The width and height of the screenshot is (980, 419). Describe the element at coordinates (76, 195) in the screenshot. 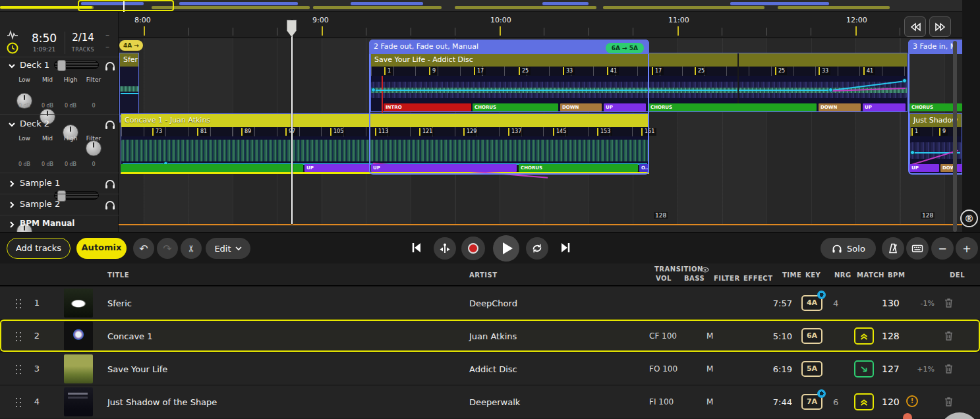

I see `deck2-volume-slider` at that location.